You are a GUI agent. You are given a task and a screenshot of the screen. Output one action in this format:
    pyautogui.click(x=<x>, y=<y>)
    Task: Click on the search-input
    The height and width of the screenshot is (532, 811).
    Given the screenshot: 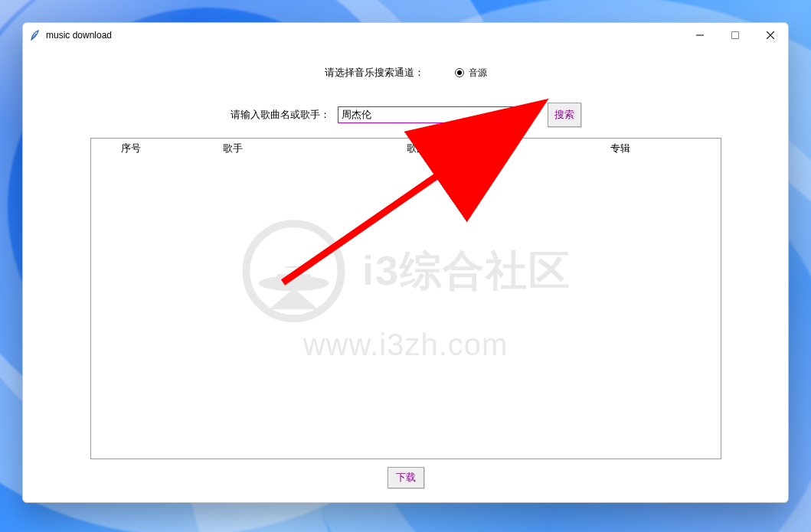 What is the action you would take?
    pyautogui.click(x=435, y=115)
    